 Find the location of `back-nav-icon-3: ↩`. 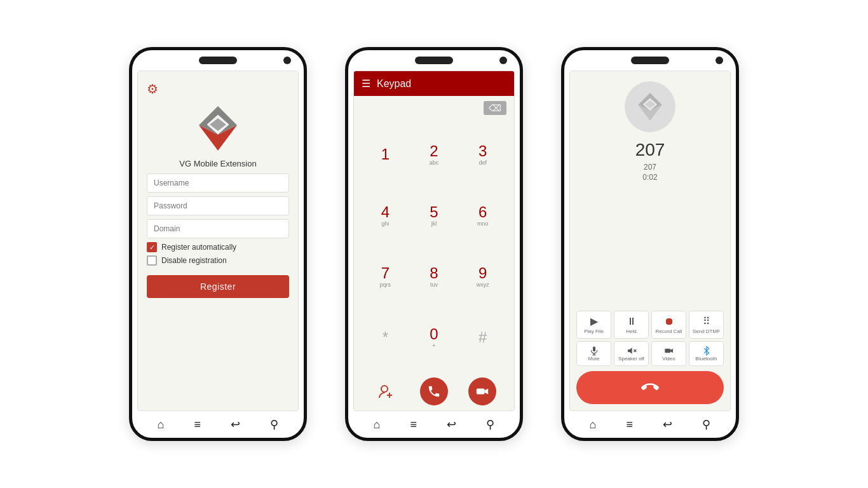

back-nav-icon-3: ↩ is located at coordinates (667, 424).